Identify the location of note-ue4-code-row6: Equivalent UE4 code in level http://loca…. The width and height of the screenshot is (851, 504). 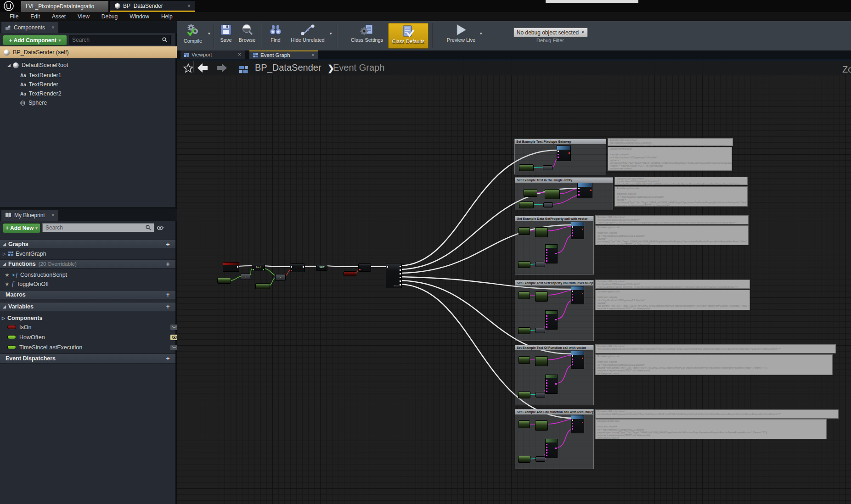
(717, 414).